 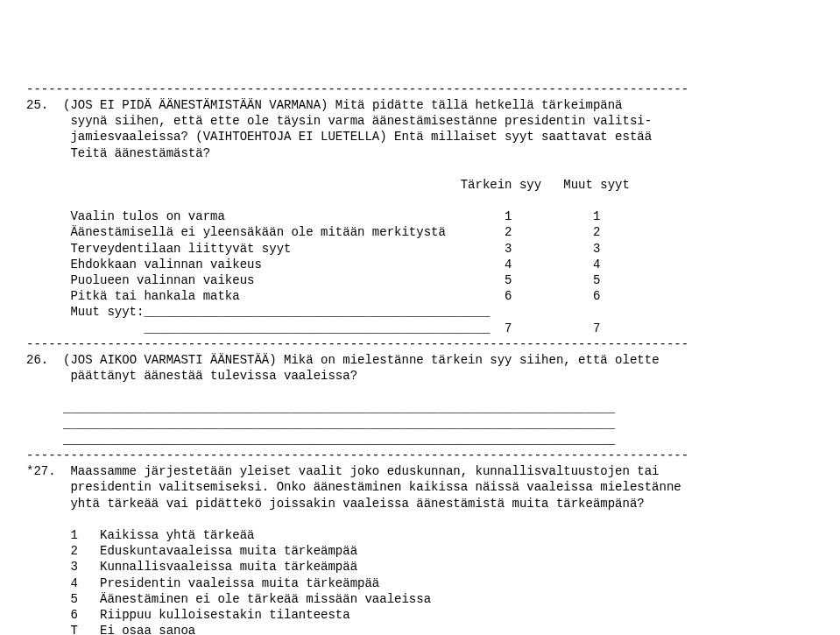 I want to click on q25-option-row: Ehdokkaan valinnan vaikeus 4 4, so click(x=314, y=265).